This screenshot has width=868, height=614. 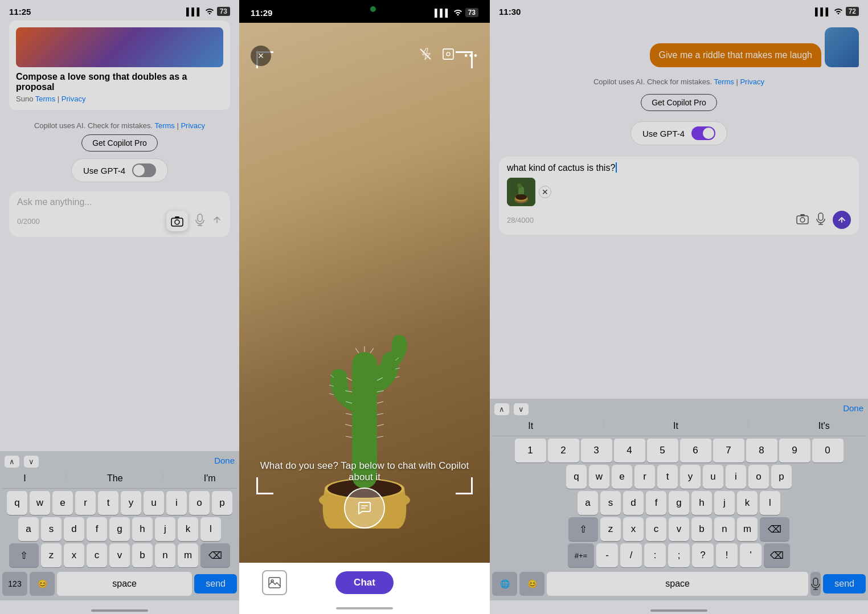 What do you see at coordinates (85, 503) in the screenshot?
I see `key-r: r` at bounding box center [85, 503].